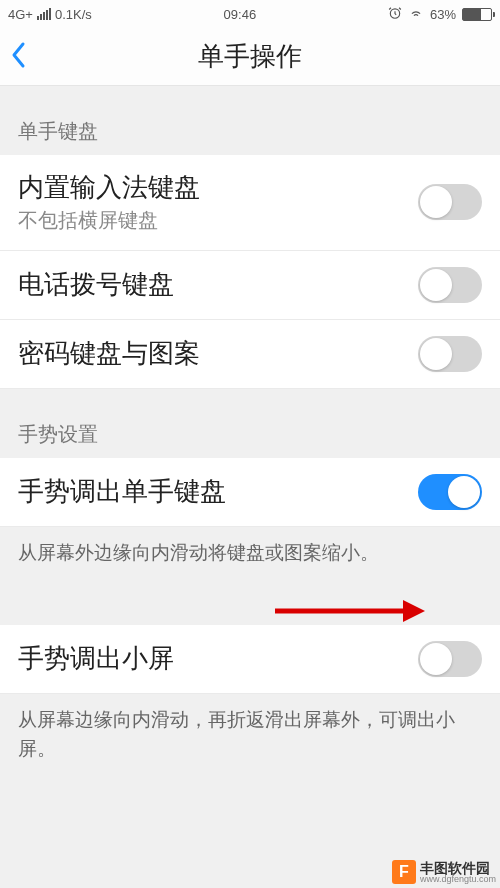 The height and width of the screenshot is (888, 500). What do you see at coordinates (250, 120) in the screenshot?
I see `section-header-keyboard: 单手键盘` at bounding box center [250, 120].